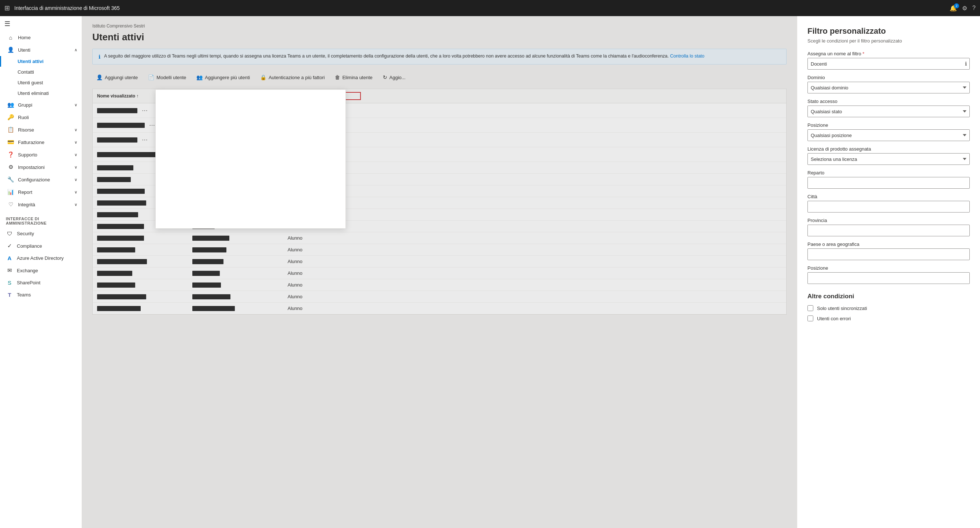 Image resolution: width=980 pixels, height=528 pixels. I want to click on sidebar-item-supporto: ❓ Supporto ∨, so click(41, 154).